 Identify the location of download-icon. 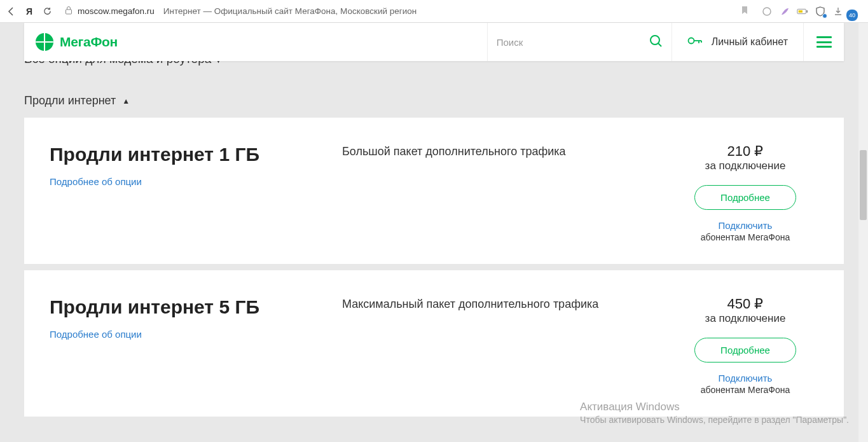
(838, 11).